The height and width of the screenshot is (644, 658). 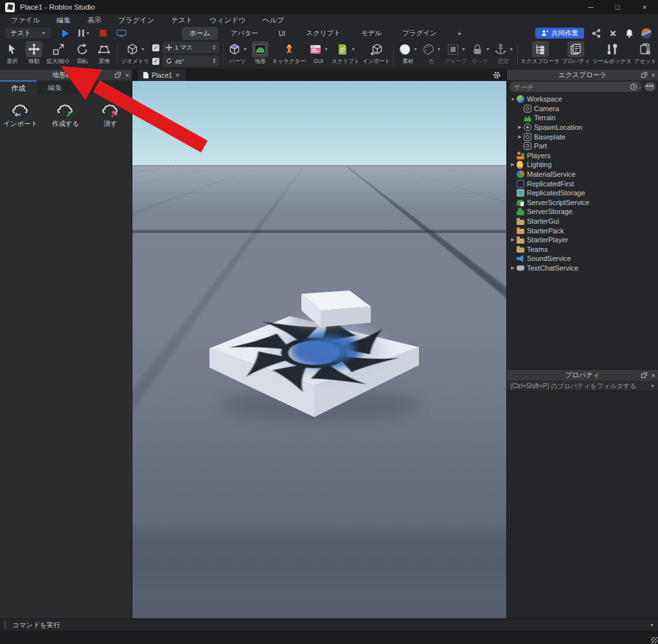 What do you see at coordinates (582, 165) in the screenshot?
I see `tree-item-lighting: ▶Lighting` at bounding box center [582, 165].